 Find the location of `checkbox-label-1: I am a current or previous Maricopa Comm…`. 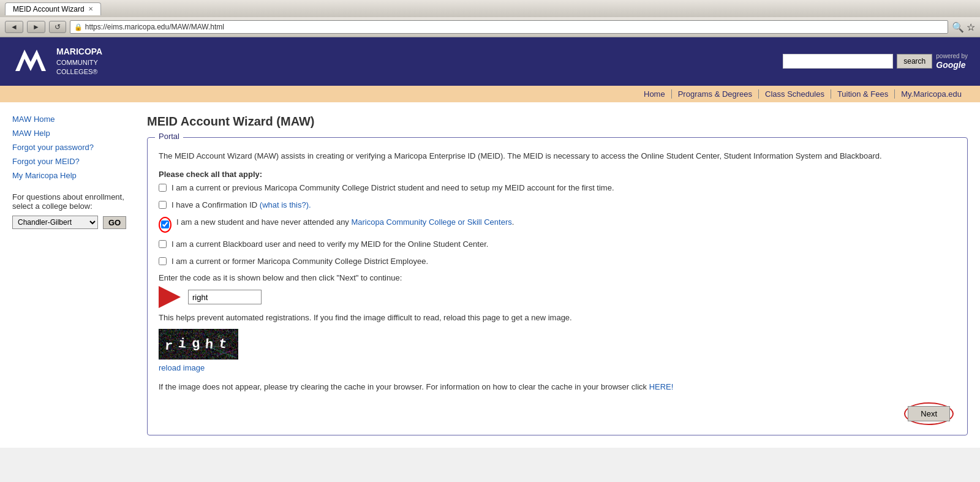

checkbox-label-1: I am a current or previous Maricopa Comm… is located at coordinates (393, 188).